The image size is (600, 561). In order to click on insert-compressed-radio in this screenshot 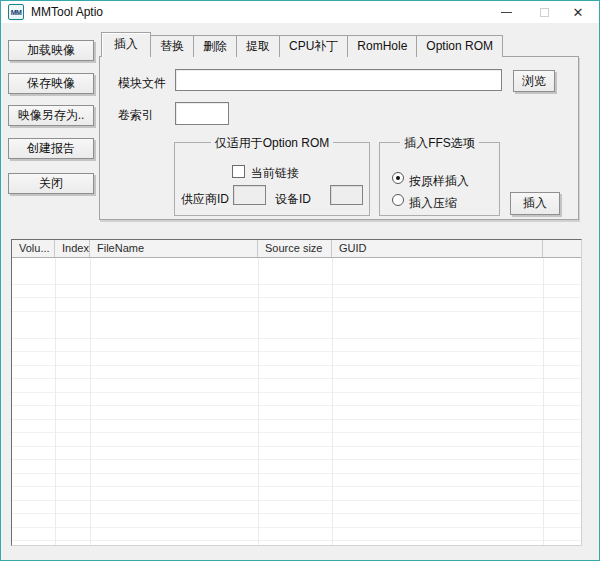, I will do `click(398, 200)`.